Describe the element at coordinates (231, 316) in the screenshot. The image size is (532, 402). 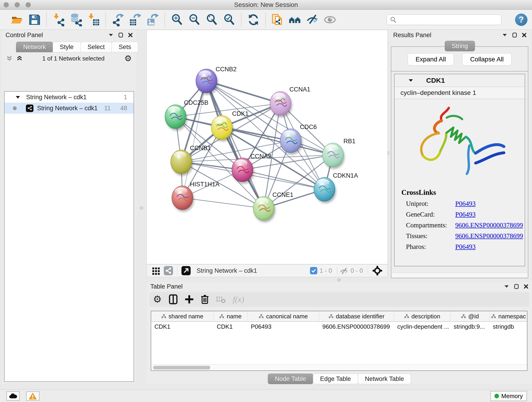
I see `column-header-name: name` at that location.